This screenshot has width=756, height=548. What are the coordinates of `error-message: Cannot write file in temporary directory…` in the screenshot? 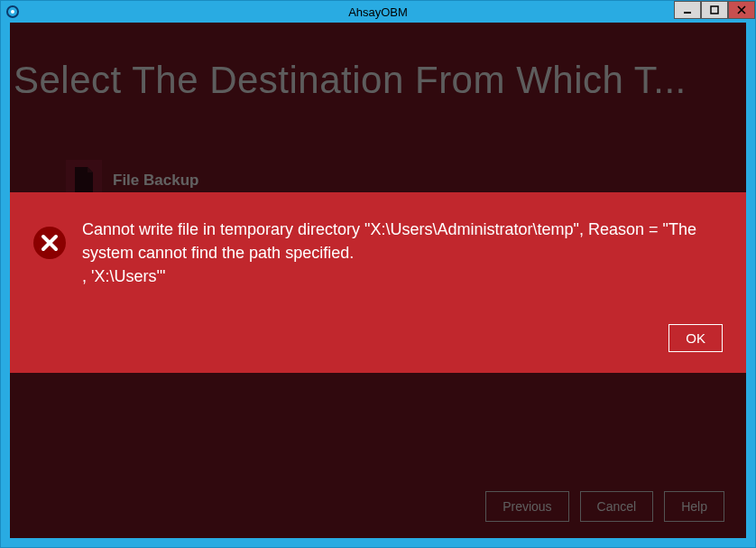 It's located at (402, 253).